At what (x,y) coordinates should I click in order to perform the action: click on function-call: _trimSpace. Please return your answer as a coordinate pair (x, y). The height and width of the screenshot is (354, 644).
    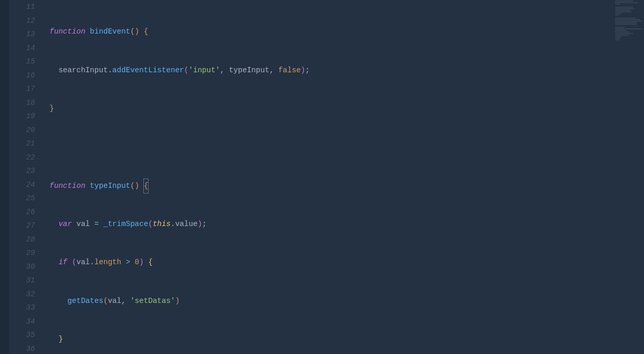
    Looking at the image, I should click on (126, 224).